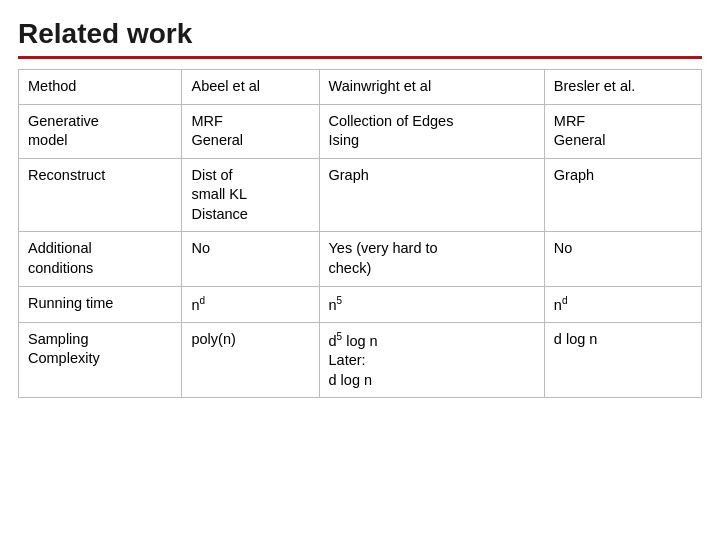  I want to click on cell-5-3: d5 log nLater:d log n, so click(432, 360).